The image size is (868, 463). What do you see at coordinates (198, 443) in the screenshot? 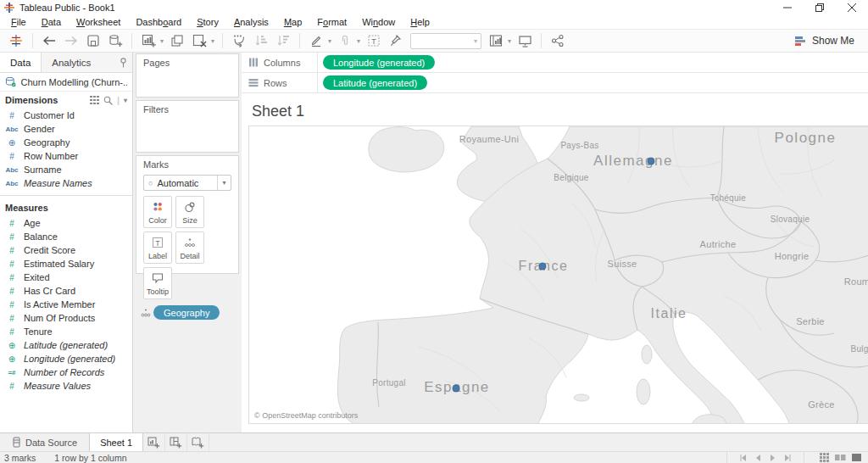
I see `new-story-tab-button` at bounding box center [198, 443].